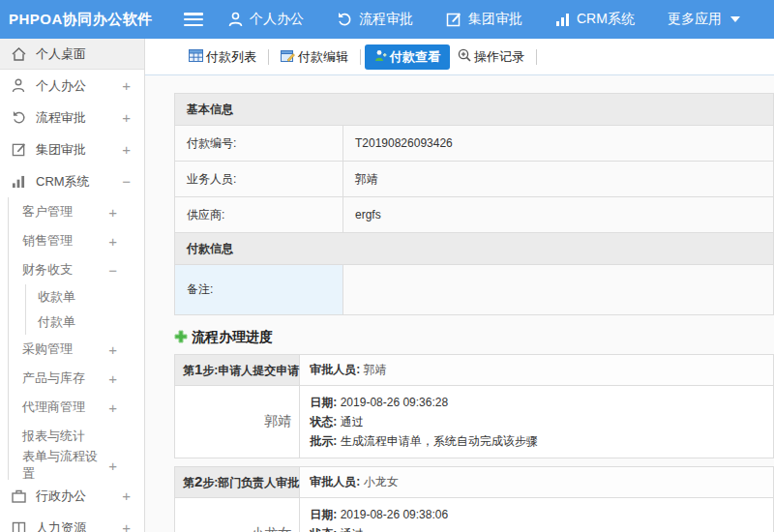  I want to click on remark-value, so click(559, 290).